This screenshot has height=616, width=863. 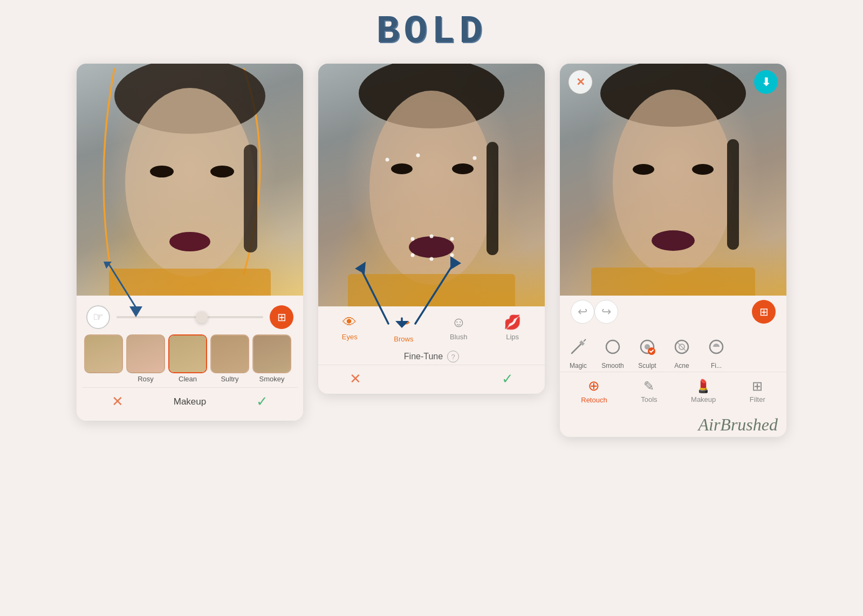 I want to click on right-compare-button: ⊞, so click(x=764, y=312).